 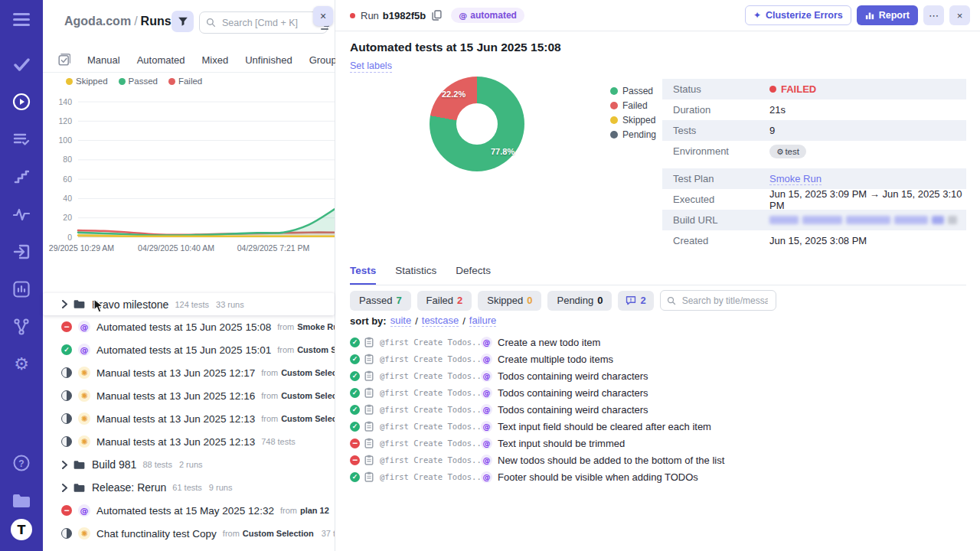 What do you see at coordinates (363, 275) in the screenshot?
I see `detail-tab: Tests` at bounding box center [363, 275].